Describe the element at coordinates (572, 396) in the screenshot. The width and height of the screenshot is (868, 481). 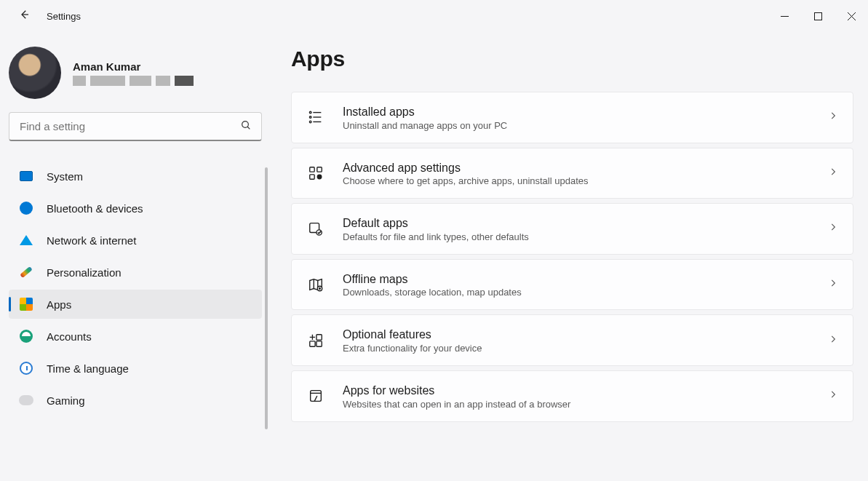
I see `card-apps-for-websites: Apps for websites Websites that can open…` at that location.